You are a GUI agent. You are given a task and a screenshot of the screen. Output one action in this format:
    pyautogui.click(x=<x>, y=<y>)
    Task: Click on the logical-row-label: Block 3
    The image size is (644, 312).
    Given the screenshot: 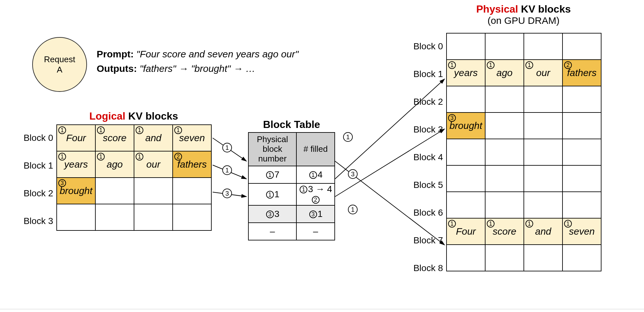 What is the action you would take?
    pyautogui.click(x=34, y=221)
    